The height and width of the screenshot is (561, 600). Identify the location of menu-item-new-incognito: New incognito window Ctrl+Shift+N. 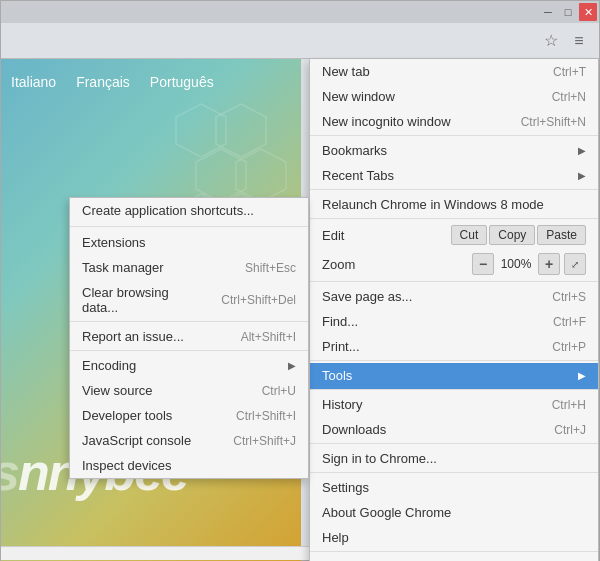
(454, 122).